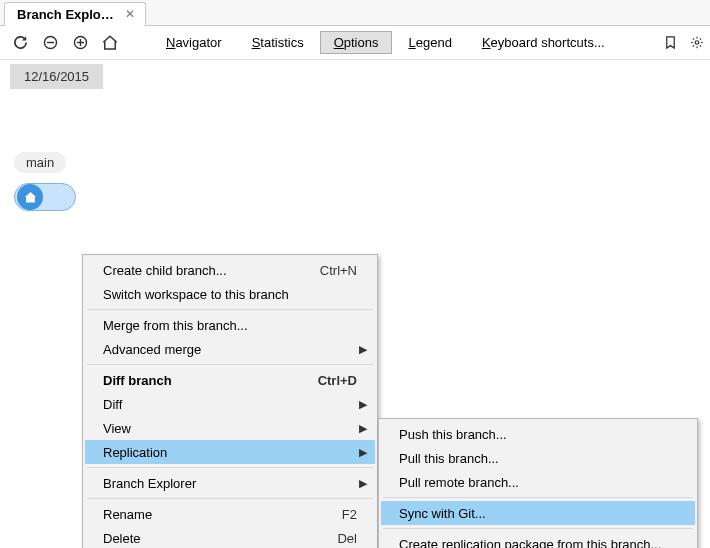 This screenshot has height=548, width=710. What do you see at coordinates (538, 513) in the screenshot?
I see `sub-sync-with-git: Sync with Git...` at bounding box center [538, 513].